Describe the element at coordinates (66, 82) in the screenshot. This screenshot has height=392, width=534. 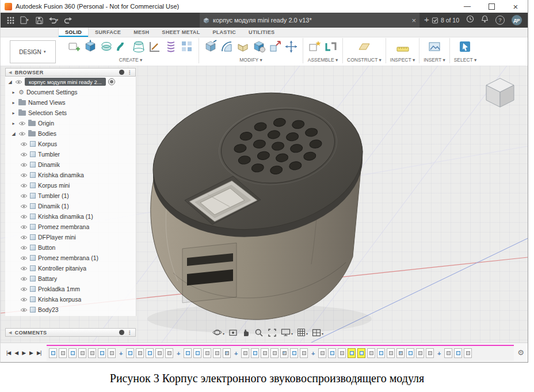
I see `root-component-badge: корпус модуля mini ready 2...` at that location.